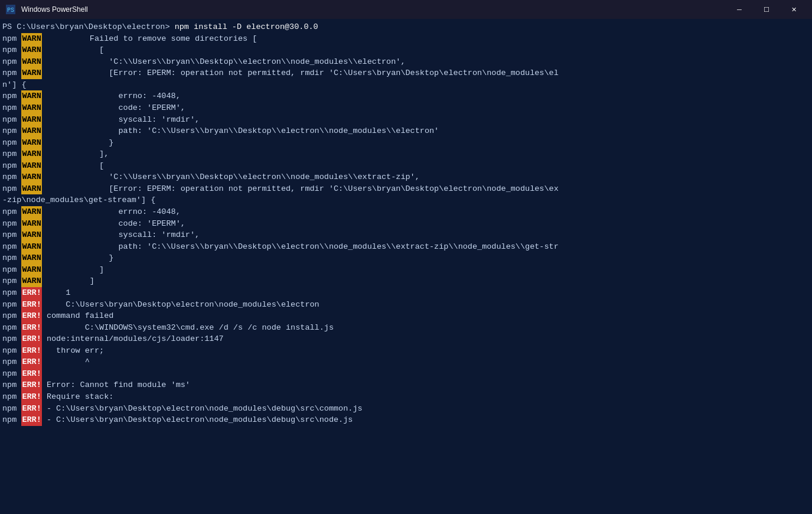  Describe the element at coordinates (406, 189) in the screenshot. I see `line-warn-14: npm WARN [Error: EPERM: operation not pe…` at that location.